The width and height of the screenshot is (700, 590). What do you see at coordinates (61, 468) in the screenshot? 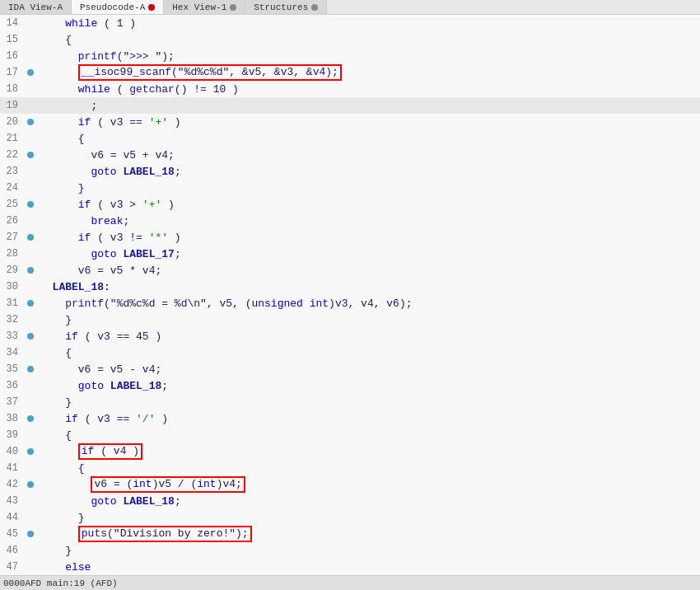
I see `code-content-41: {` at bounding box center [61, 468].